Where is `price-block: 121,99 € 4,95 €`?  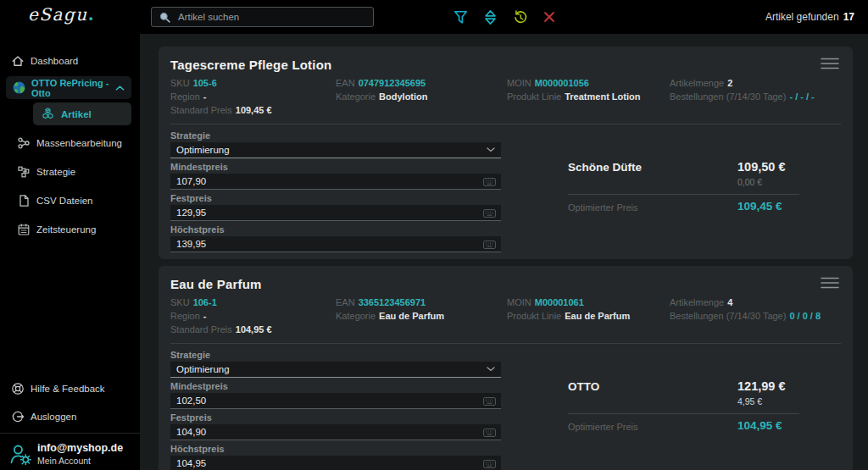 price-block: 121,99 € 4,95 € is located at coordinates (761, 393).